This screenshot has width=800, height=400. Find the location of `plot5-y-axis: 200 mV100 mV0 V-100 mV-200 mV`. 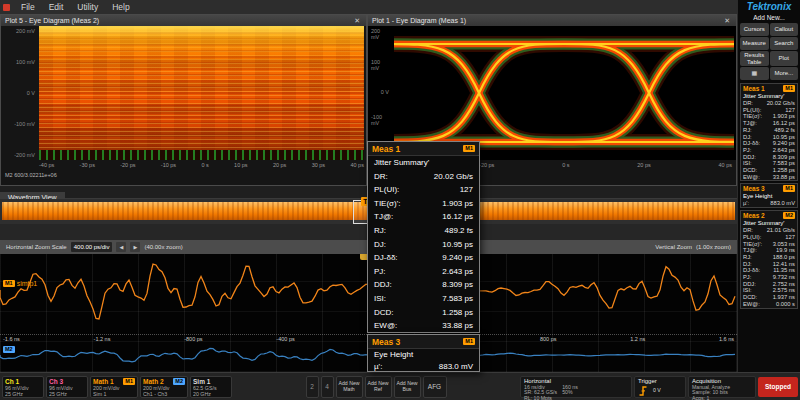

plot5-y-axis: 200 mV100 mV0 V-100 mV-200 mV is located at coordinates (19, 93).